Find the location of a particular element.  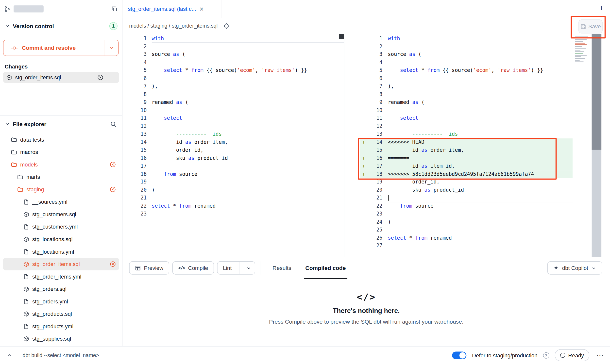

file-tree-item-stg_supplies.sql: stg_supplies.sql is located at coordinates (61, 339).